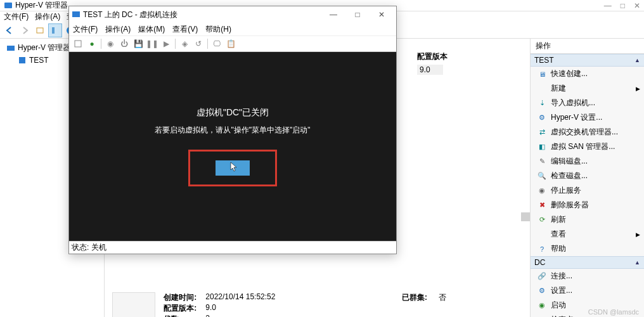  Describe the element at coordinates (16, 16) in the screenshot. I see `menu-file: 文件(F)` at that location.